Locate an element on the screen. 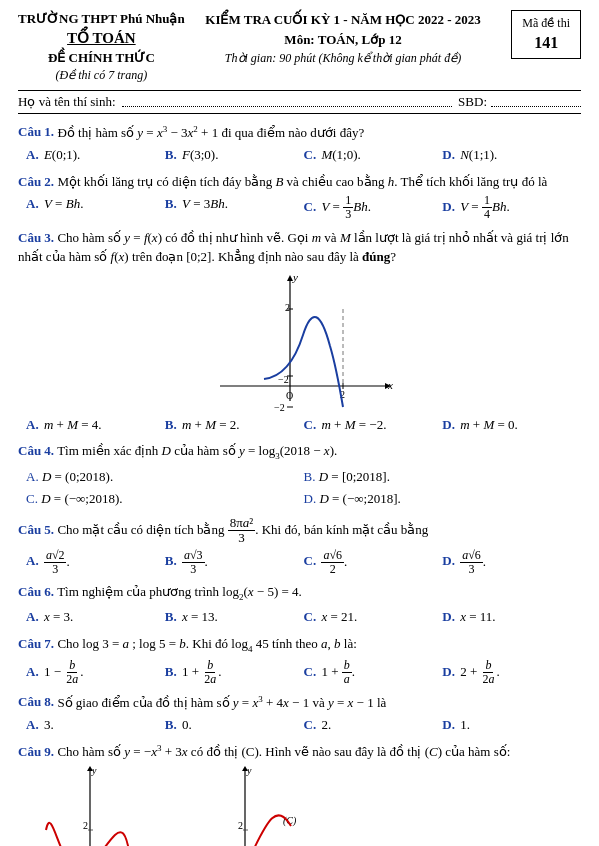 This screenshot has width=599, height=846. svg-text: x is located at coordinates (390, 385).